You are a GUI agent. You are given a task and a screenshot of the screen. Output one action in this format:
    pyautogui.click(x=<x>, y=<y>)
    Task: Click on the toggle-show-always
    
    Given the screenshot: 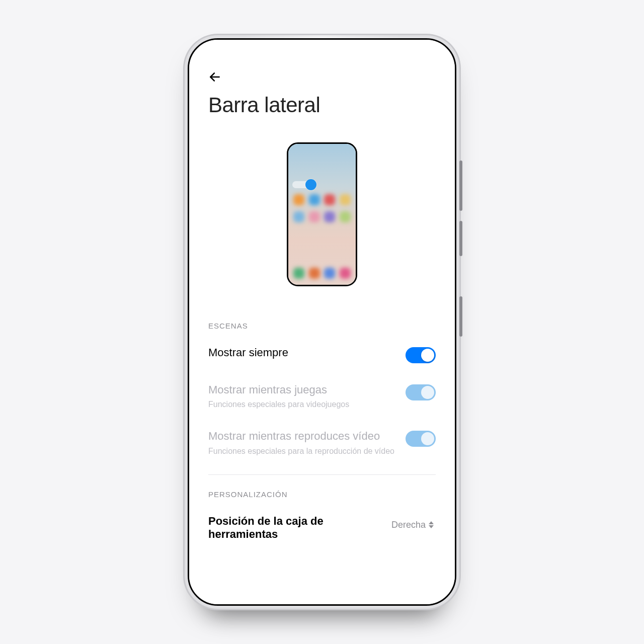 What is the action you would take?
    pyautogui.click(x=421, y=355)
    